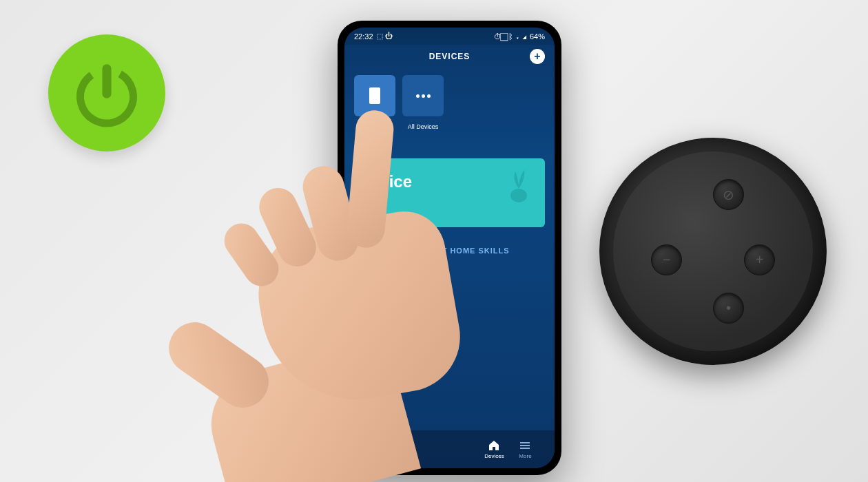  I want to click on status-right-icons: ⏱ ⃞ ᛒ ▾ ◢, so click(510, 36).